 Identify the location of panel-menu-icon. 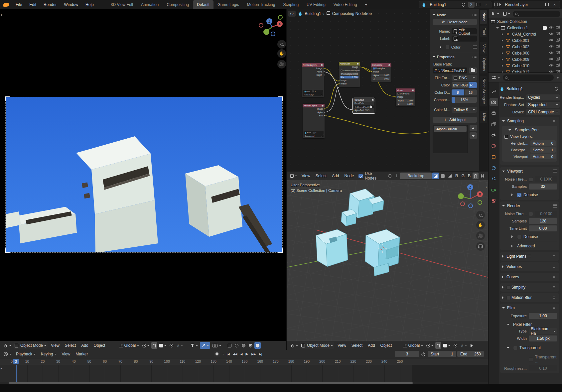
(555, 206).